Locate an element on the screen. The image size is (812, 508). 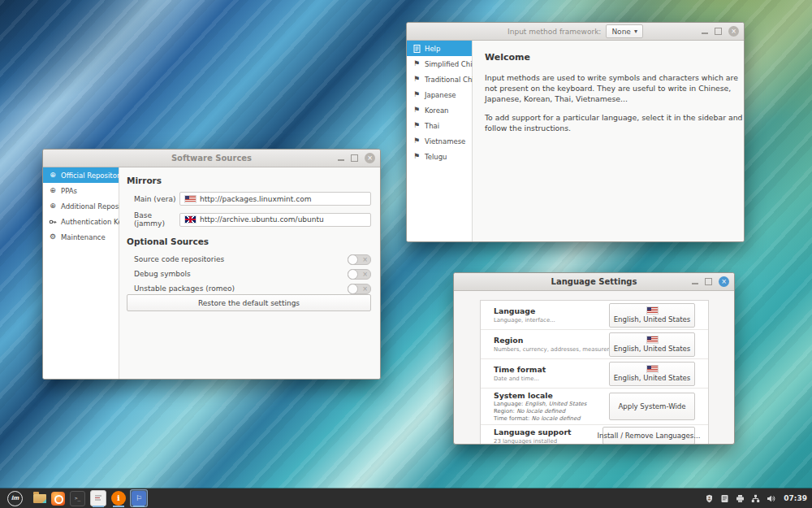
files-folder-icon is located at coordinates (40, 499).